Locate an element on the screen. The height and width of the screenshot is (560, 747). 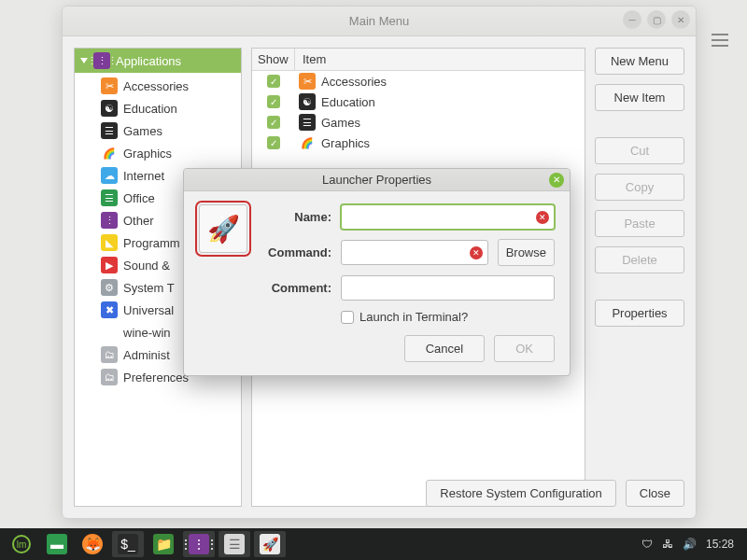
name-label: Name: is located at coordinates (296, 217).